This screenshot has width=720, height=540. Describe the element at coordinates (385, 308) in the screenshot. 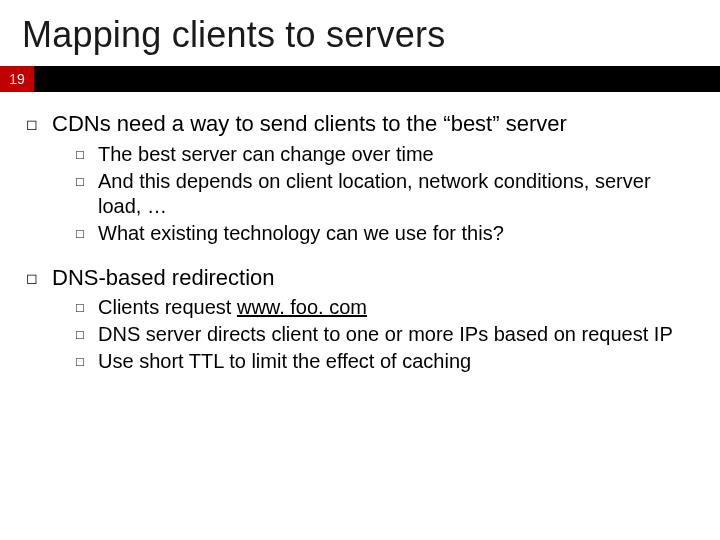

I see `bullet-level2: □ Clients request www. foo. com` at that location.